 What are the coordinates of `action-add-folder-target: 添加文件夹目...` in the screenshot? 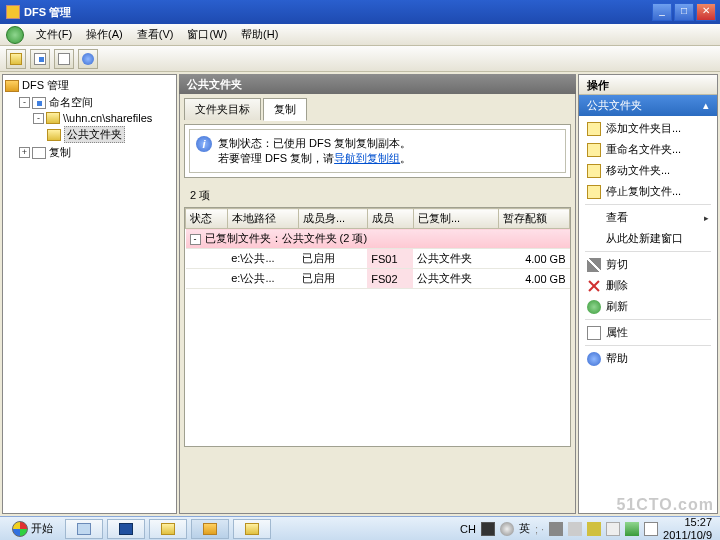 It's located at (648, 128).